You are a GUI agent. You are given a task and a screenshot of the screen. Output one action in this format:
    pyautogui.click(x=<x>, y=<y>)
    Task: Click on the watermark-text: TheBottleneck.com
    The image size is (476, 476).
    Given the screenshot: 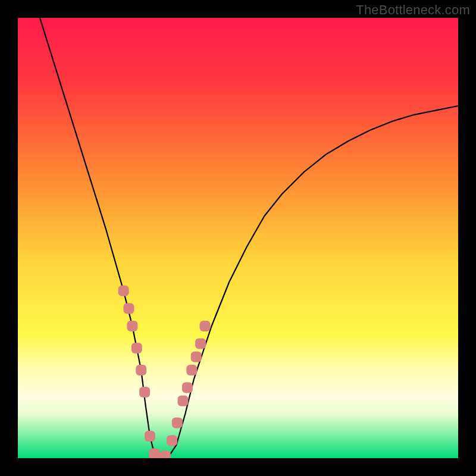 What is the action you would take?
    pyautogui.click(x=413, y=10)
    